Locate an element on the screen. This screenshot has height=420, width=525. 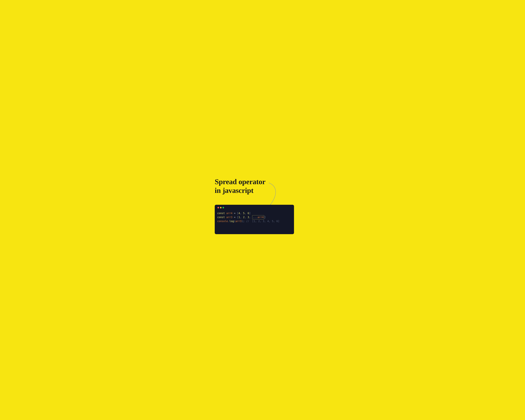
code-line: const arr3 = [1, 2, 3, ...arr4] is located at coordinates (242, 217).